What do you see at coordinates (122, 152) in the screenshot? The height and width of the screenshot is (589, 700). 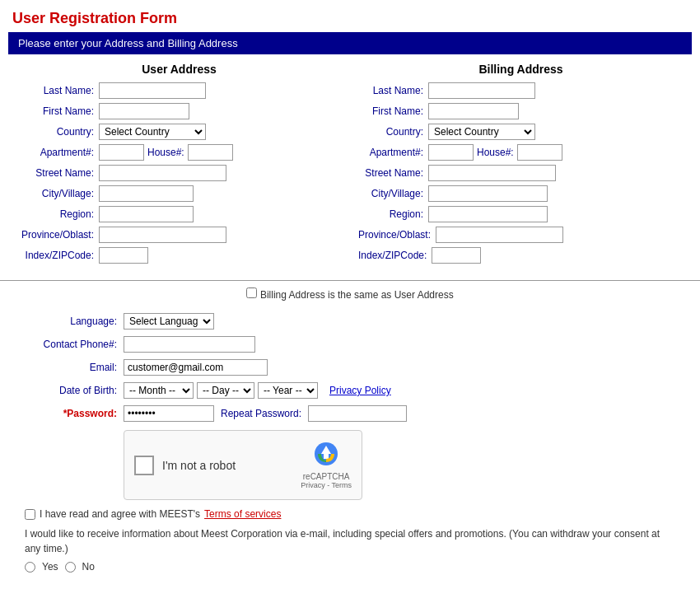 I see `user-apartment-input` at bounding box center [122, 152].